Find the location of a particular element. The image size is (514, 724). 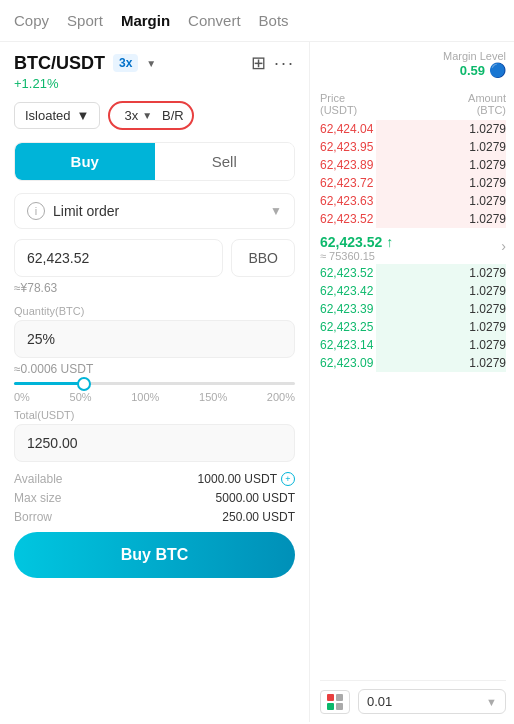

isolated-label: Isloated is located at coordinates (48, 116).